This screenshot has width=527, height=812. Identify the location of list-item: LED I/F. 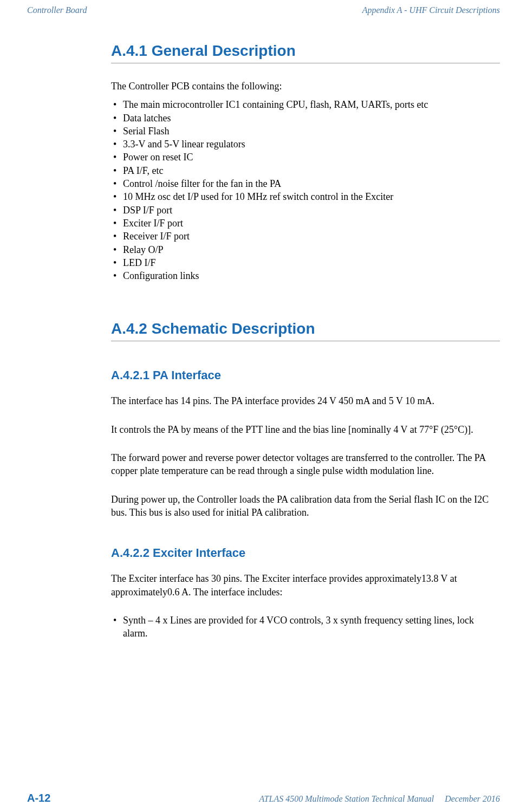
(305, 263).